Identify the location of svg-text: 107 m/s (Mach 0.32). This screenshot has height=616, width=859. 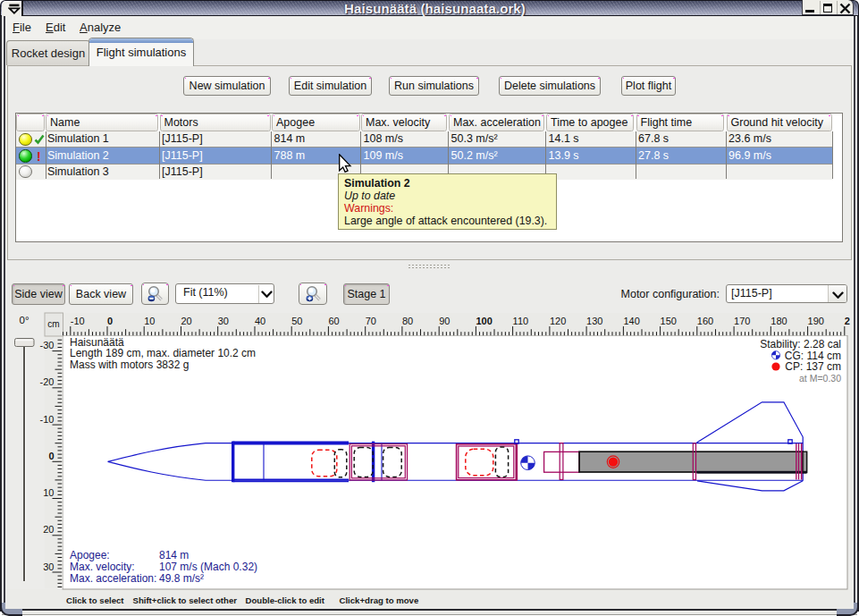
(208, 567).